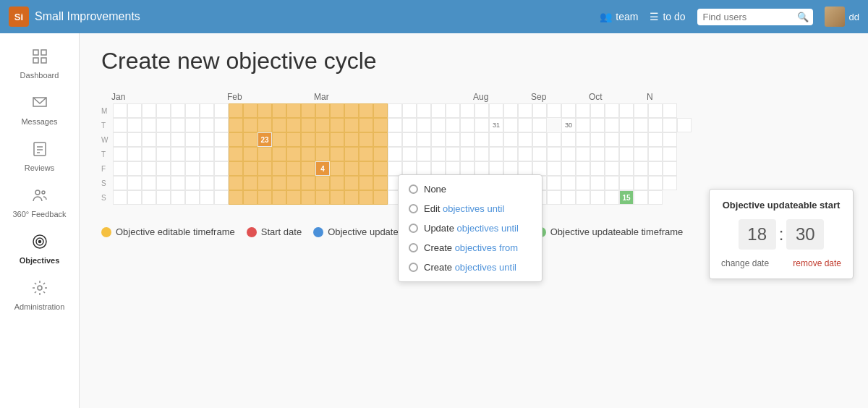 The image size is (868, 408). I want to click on page-title: Create new objective cycle, so click(474, 61).